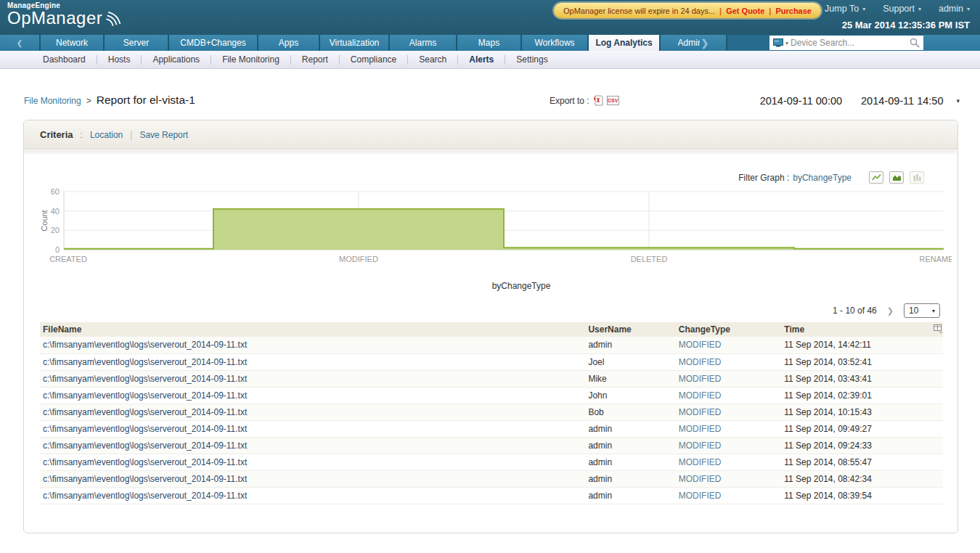  What do you see at coordinates (855, 361) in the screenshot?
I see `cell-time: 11 Sep 2014, 03:52:41` at bounding box center [855, 361].